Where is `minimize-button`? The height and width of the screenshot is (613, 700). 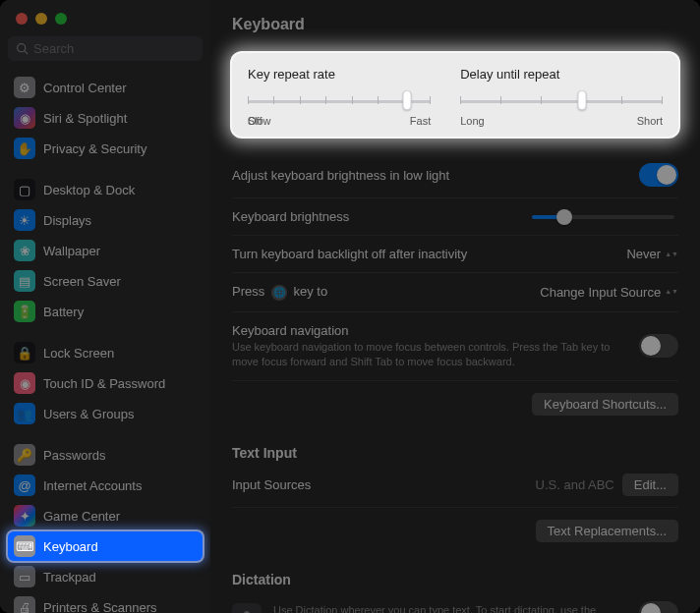 minimize-button is located at coordinates (41, 19).